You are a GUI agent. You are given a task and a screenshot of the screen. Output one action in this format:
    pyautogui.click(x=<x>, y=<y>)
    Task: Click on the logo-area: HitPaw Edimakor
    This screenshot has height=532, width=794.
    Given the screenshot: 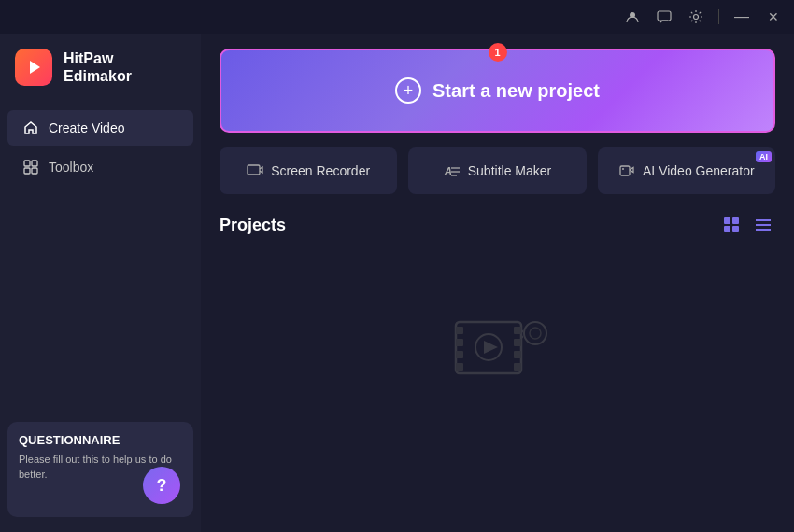 What is the action you would take?
    pyautogui.click(x=101, y=78)
    